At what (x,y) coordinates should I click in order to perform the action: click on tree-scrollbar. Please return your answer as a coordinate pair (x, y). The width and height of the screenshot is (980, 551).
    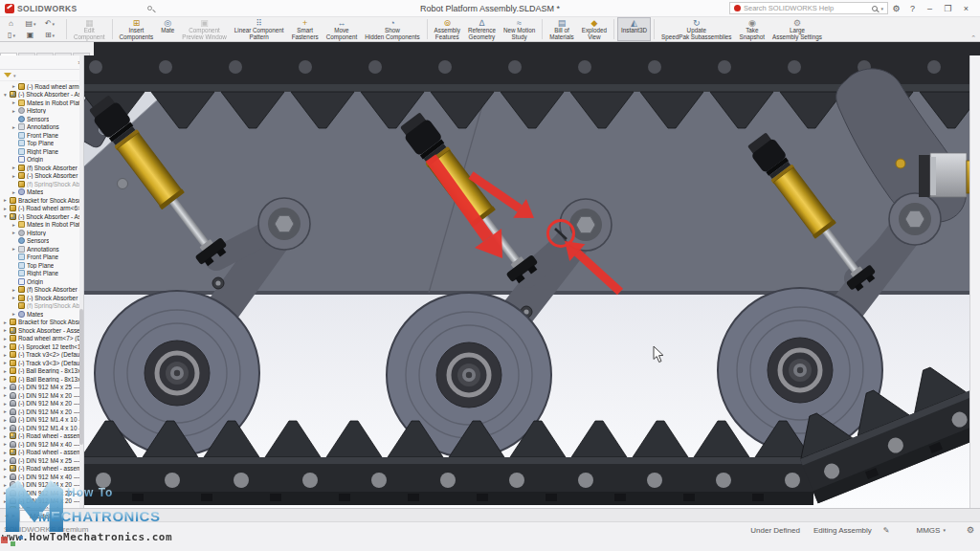
    Looking at the image, I should click on (81, 281).